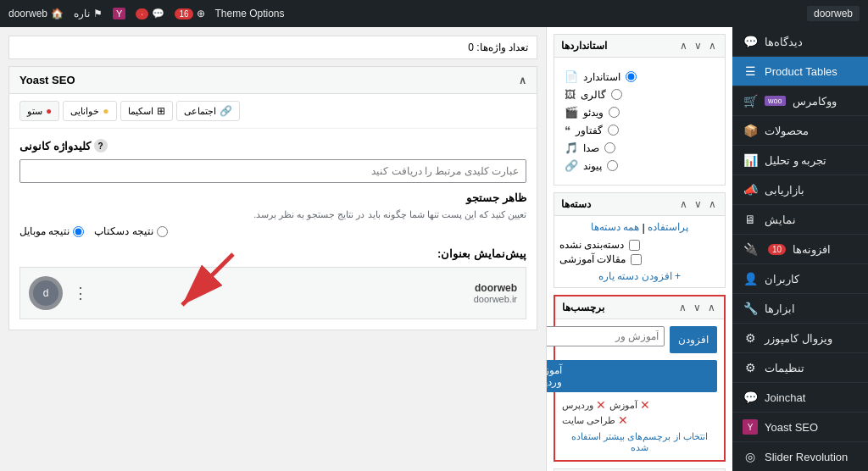 The height and width of the screenshot is (471, 868). I want to click on svg-text: d, so click(46, 293).